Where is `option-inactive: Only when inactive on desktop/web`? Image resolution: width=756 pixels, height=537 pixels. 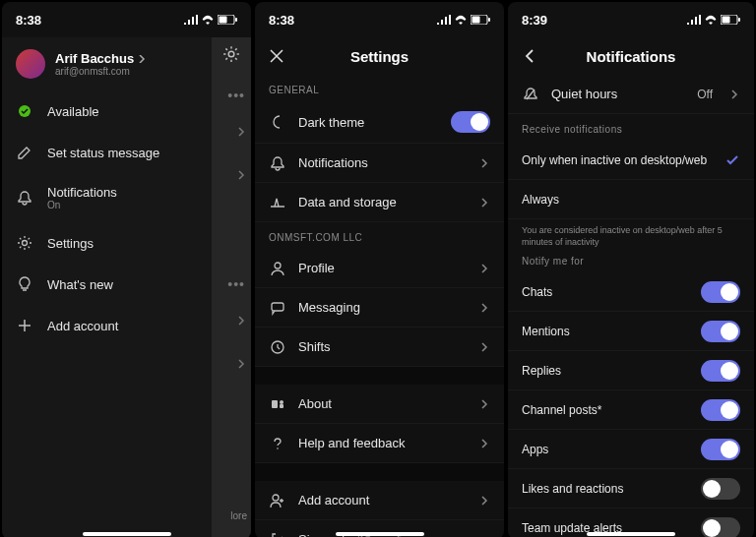 option-inactive: Only when inactive on desktop/web is located at coordinates (631, 160).